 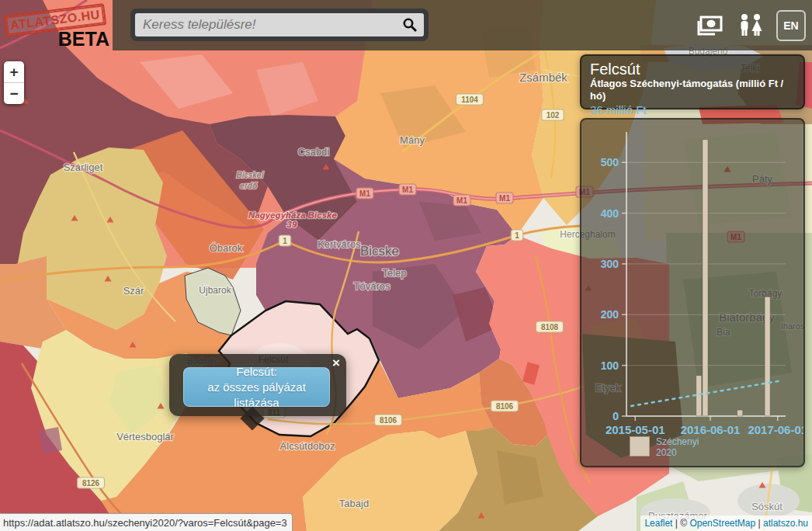 I want to click on zoom-in-button: +, so click(x=14, y=71).